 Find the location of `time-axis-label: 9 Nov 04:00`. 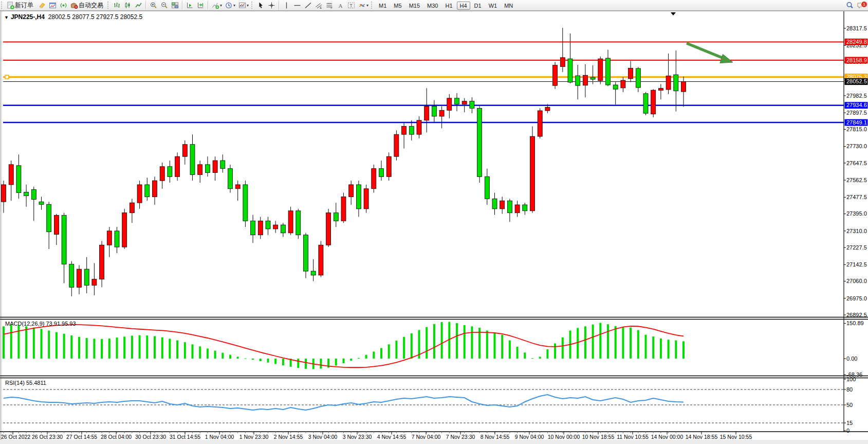

time-axis-label: 9 Nov 04:00 is located at coordinates (529, 437).